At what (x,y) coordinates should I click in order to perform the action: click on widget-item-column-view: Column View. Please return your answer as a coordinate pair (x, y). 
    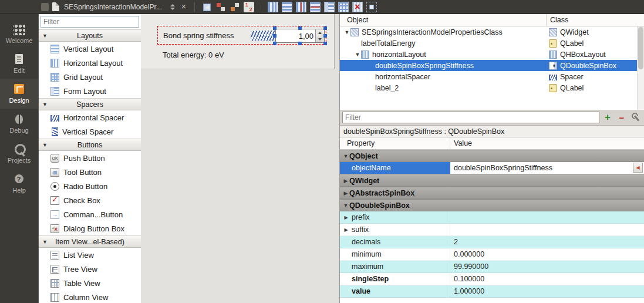
    Looking at the image, I should click on (90, 297).